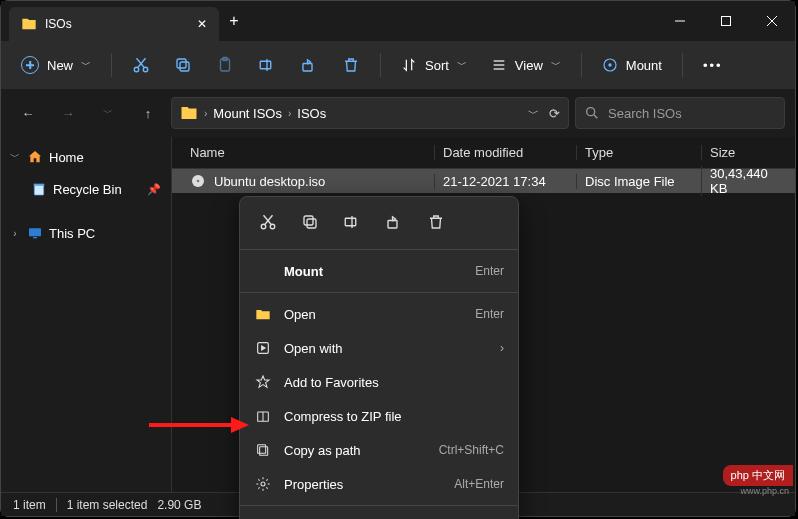  Describe the element at coordinates (370, 113) in the screenshot. I see `address-bar: › Mount ISOs › ISOs ﹀ ⟳` at that location.